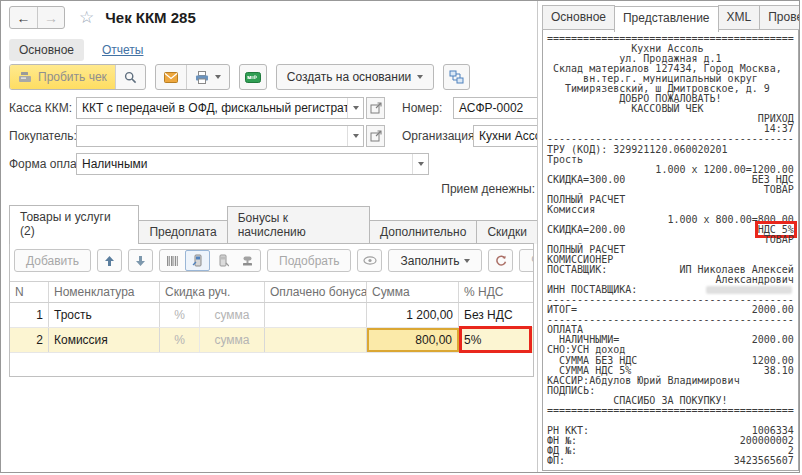 The width and height of the screenshot is (802, 475). What do you see at coordinates (50, 18) in the screenshot?
I see `forward-button: →` at bounding box center [50, 18].